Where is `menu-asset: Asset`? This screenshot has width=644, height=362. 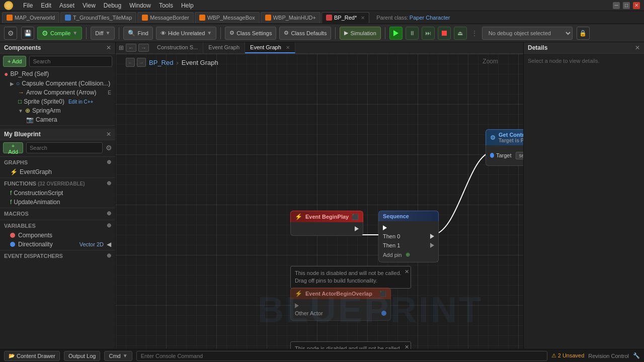
menu-asset: Asset is located at coordinates (67, 6).